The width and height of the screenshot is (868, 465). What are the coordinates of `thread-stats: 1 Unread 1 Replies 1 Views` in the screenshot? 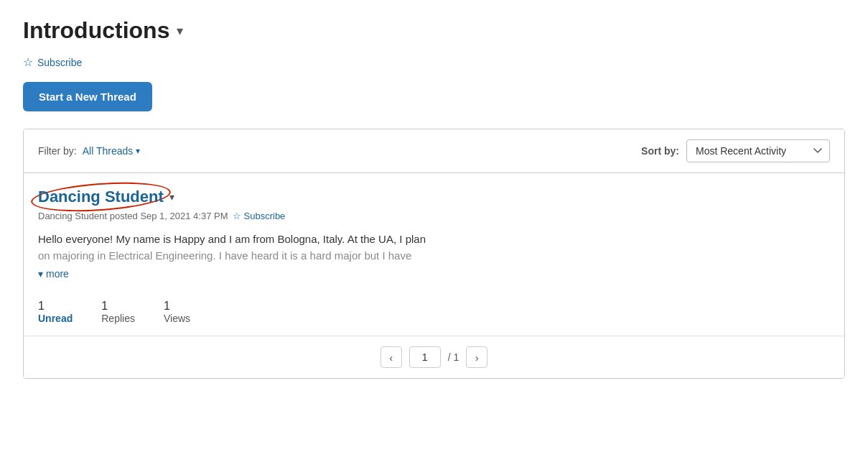 It's located at (434, 313).